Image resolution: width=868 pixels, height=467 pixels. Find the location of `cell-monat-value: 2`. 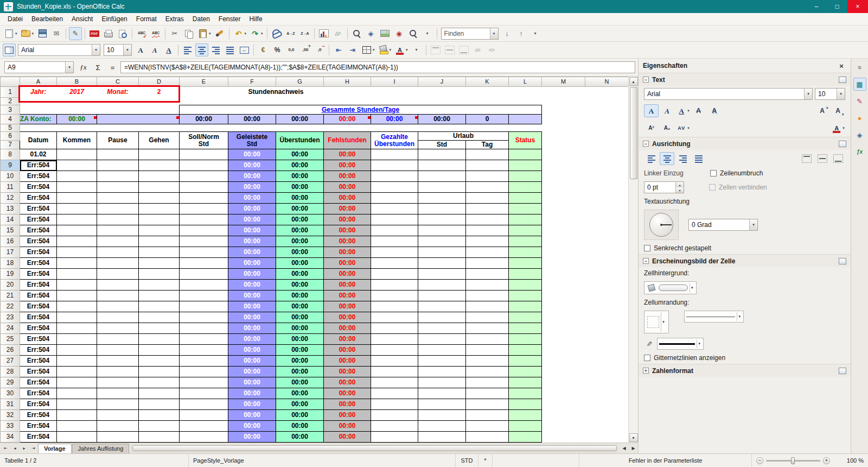

cell-monat-value: 2 is located at coordinates (159, 92).